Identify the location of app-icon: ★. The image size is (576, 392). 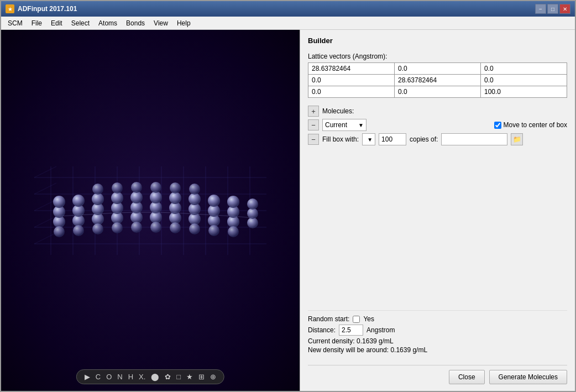
(10, 9).